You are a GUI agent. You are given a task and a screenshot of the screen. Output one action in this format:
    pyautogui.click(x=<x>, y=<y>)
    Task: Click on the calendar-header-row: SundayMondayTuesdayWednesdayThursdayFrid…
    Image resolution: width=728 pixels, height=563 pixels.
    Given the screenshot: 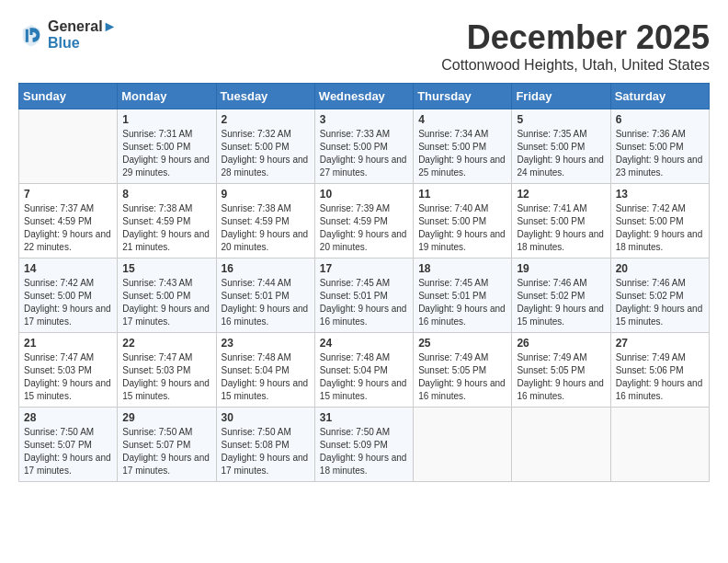 What is the action you would take?
    pyautogui.click(x=364, y=97)
    